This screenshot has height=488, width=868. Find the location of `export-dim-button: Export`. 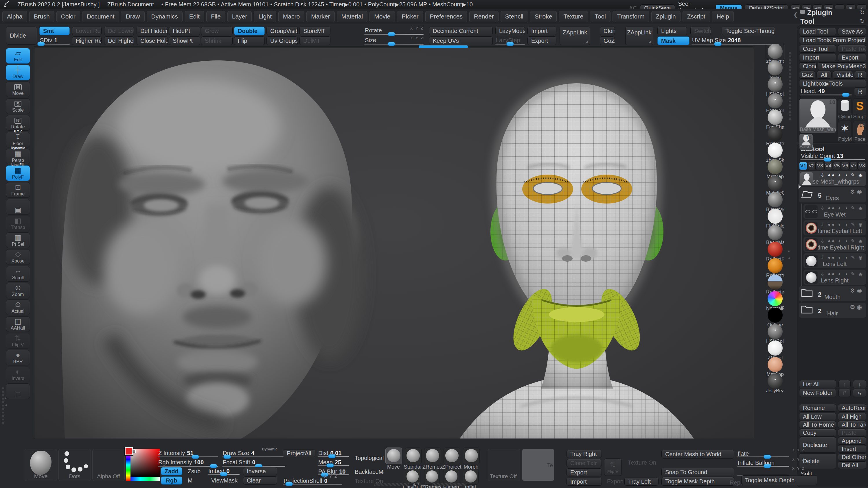

export-dim-button: Export is located at coordinates (613, 481).